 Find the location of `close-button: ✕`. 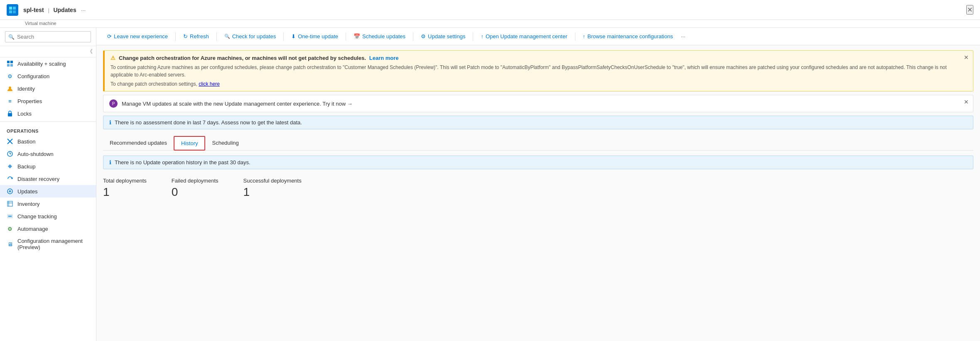

close-button: ✕ is located at coordinates (970, 10).